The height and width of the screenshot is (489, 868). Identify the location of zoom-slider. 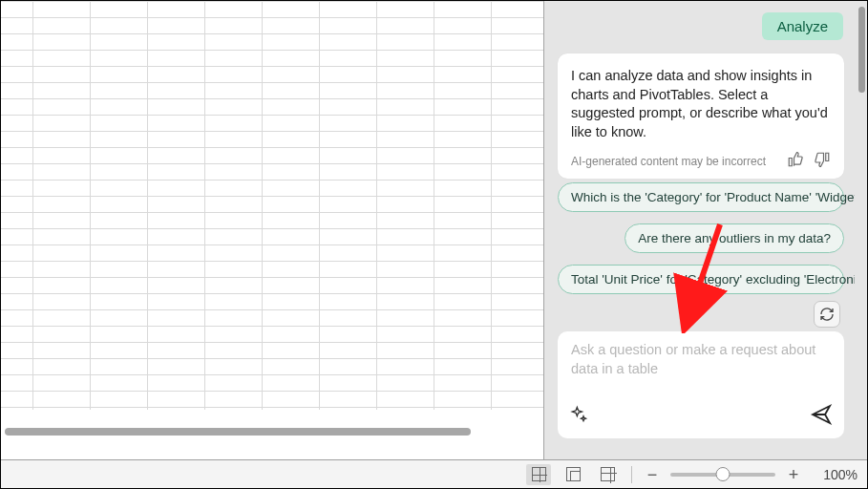
(723, 475).